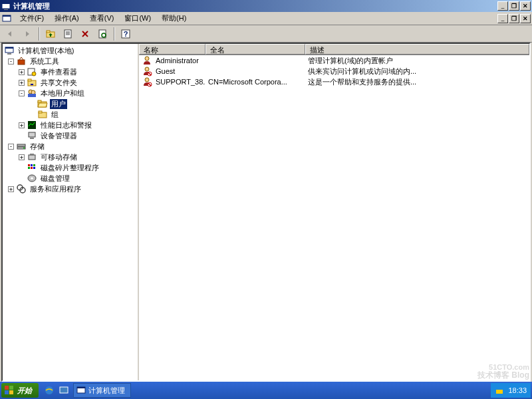  What do you see at coordinates (43, 114) in the screenshot?
I see `folder-icon` at bounding box center [43, 114].